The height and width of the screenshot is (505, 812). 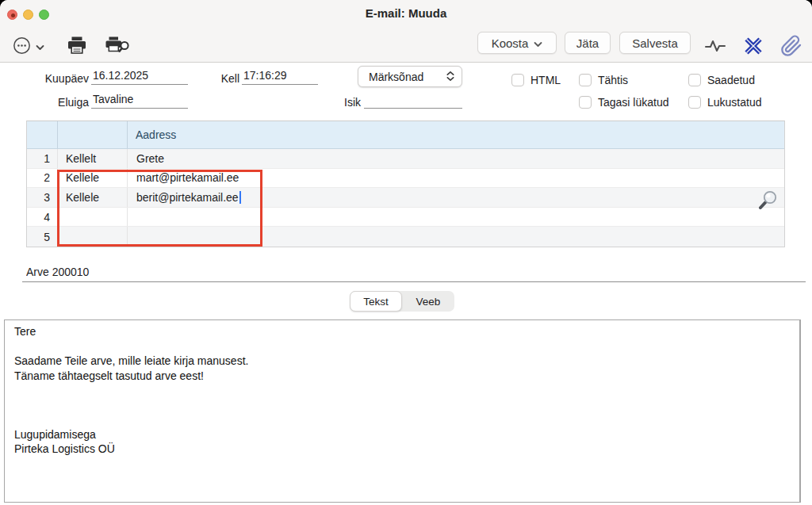 What do you see at coordinates (77, 47) in the screenshot?
I see `print-button` at bounding box center [77, 47].